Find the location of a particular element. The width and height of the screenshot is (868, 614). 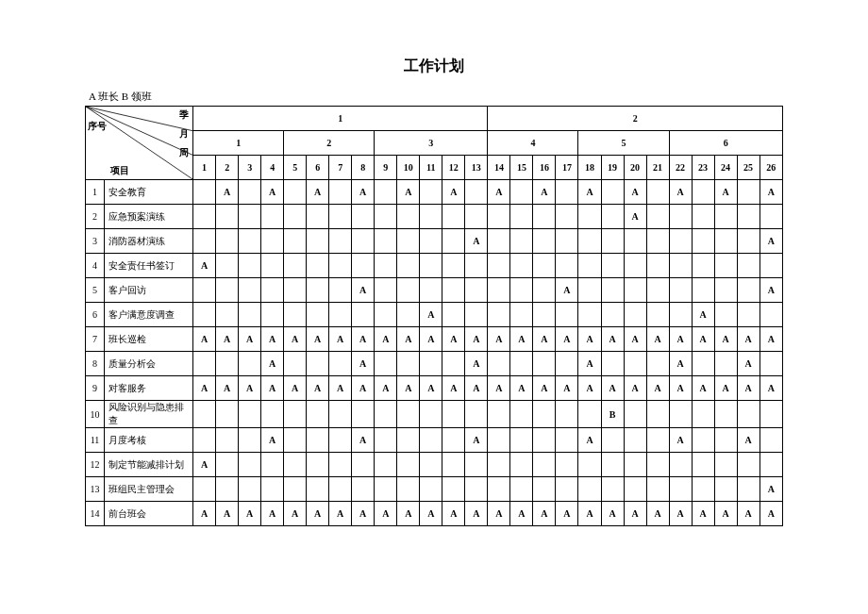

week-header-24: 24 is located at coordinates (726, 168).